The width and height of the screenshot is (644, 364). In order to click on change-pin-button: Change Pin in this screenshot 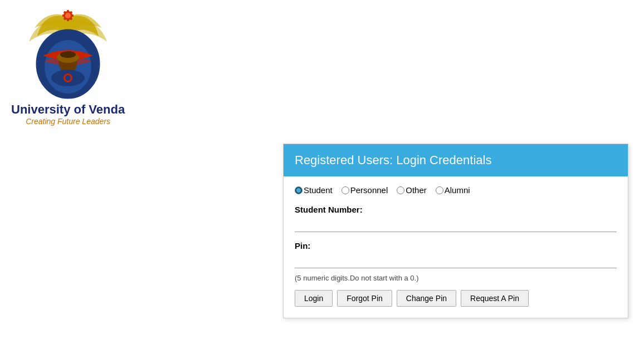, I will do `click(427, 298)`.